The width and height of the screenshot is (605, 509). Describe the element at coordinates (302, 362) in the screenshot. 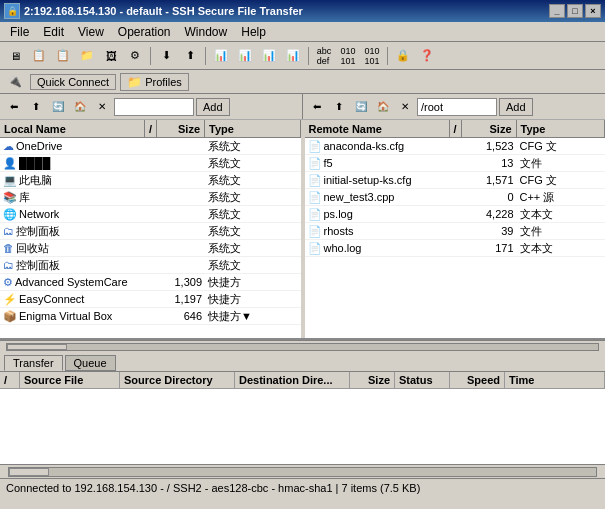

I see `transfer-tabs: Transfer Queue` at that location.